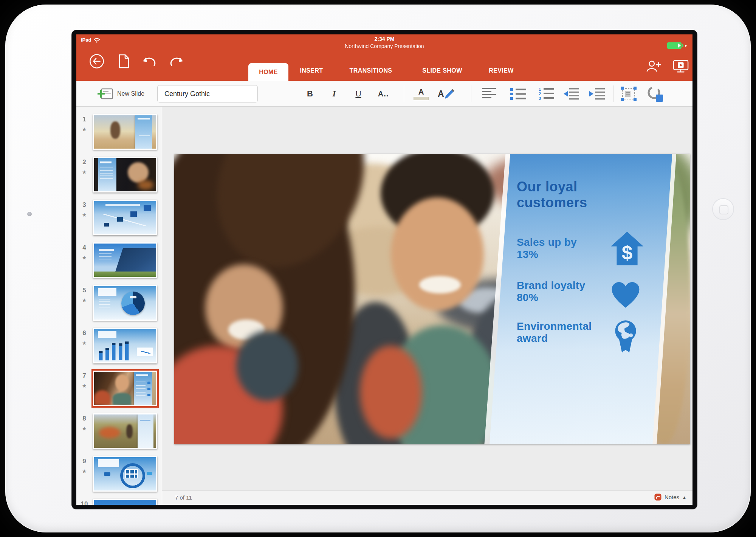 Image resolution: width=756 pixels, height=537 pixels. I want to click on bullet-award-text: Environmental award, so click(568, 332).